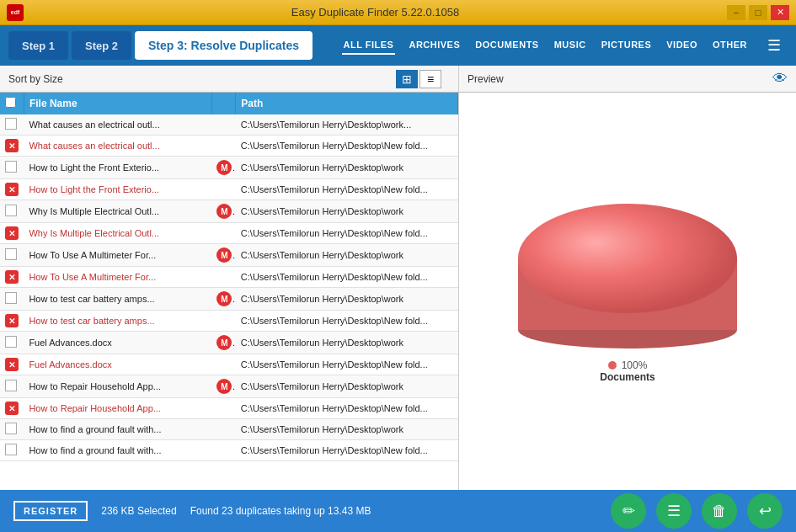  I want to click on register-button: REGISTER, so click(51, 511).